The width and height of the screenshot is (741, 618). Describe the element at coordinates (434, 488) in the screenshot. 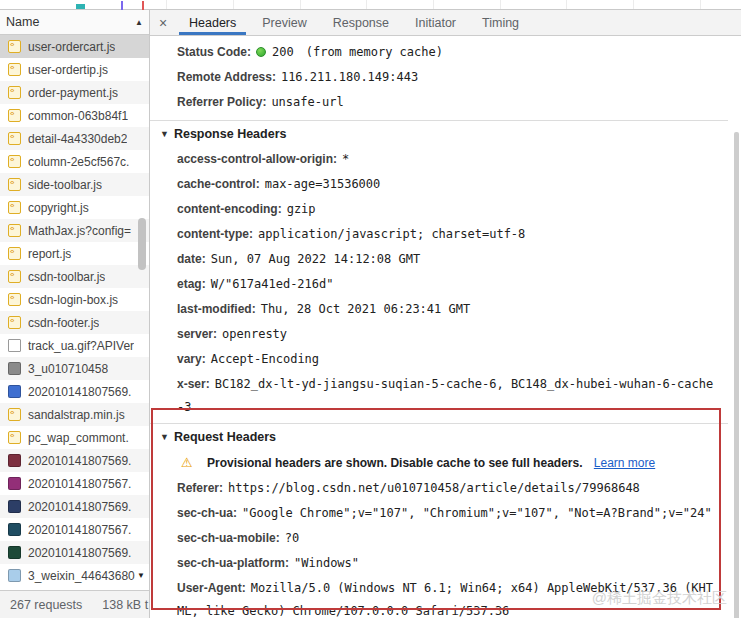

I see `header-value: https://blog.csdn.net/u010710458/article…` at that location.